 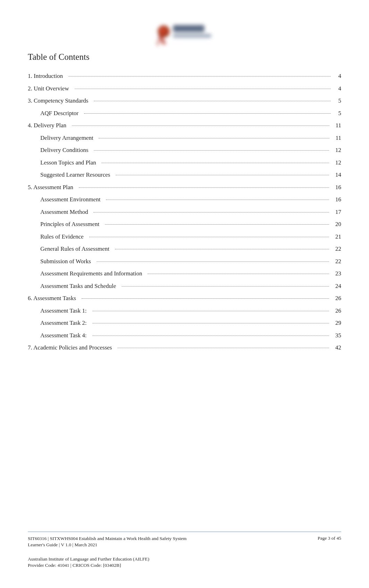 I want to click on toc-row: Assessment Method17, so click(x=184, y=212).